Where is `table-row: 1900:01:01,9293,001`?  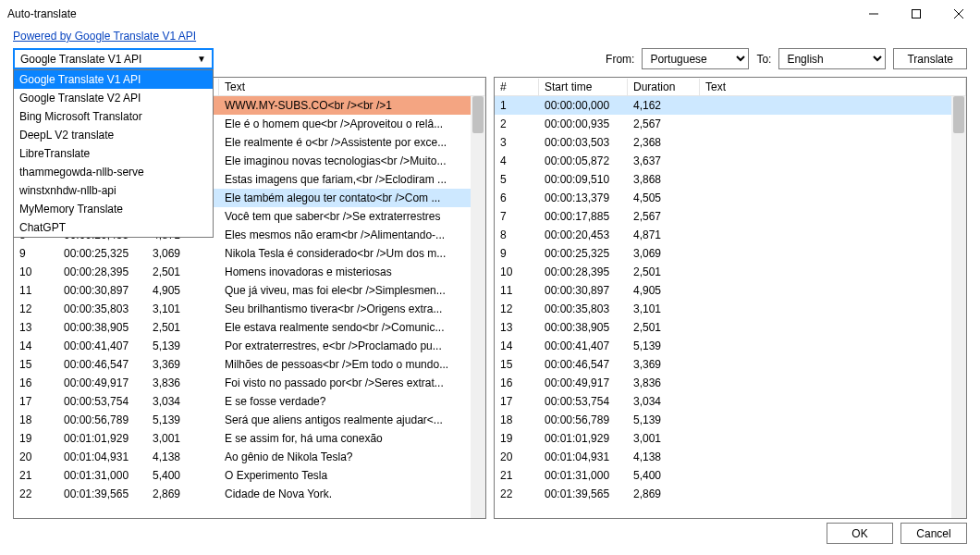
table-row: 1900:01:01,9293,001 is located at coordinates (730, 438).